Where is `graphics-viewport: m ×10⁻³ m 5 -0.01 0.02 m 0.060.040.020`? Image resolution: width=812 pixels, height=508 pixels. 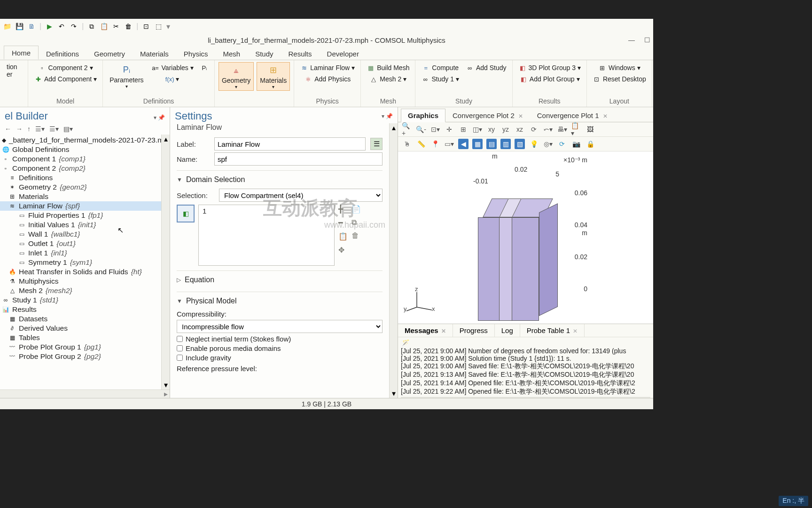 graphics-viewport: m ×10⁻³ m 5 -0.01 0.02 m 0.060.040.020 is located at coordinates (525, 238).